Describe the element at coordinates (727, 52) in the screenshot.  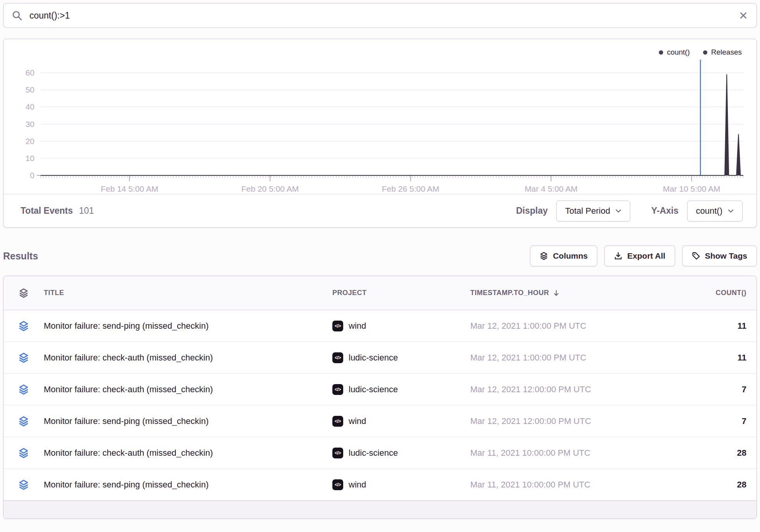
I see `legend-label: Releases` at that location.